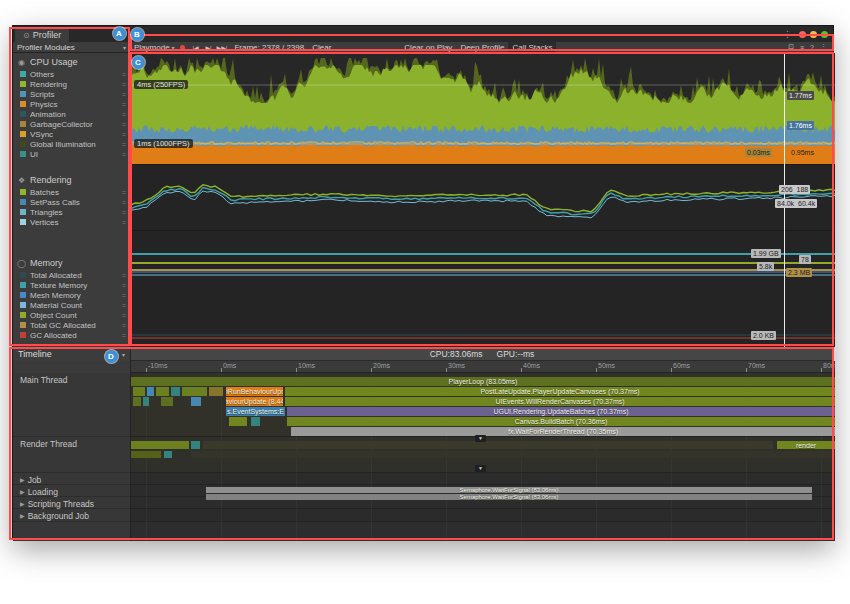  I want to click on next-frame-button: ▶|, so click(209, 47).